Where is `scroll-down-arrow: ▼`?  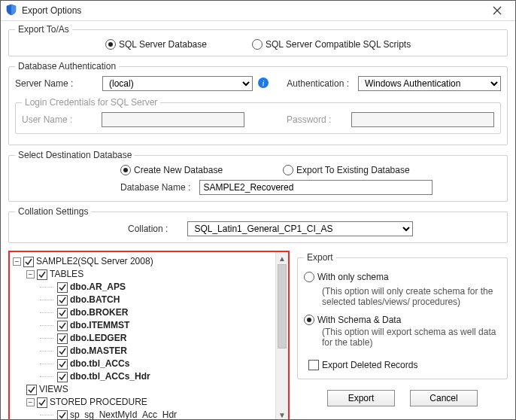
scroll-down-arrow: ▼ is located at coordinates (282, 414).